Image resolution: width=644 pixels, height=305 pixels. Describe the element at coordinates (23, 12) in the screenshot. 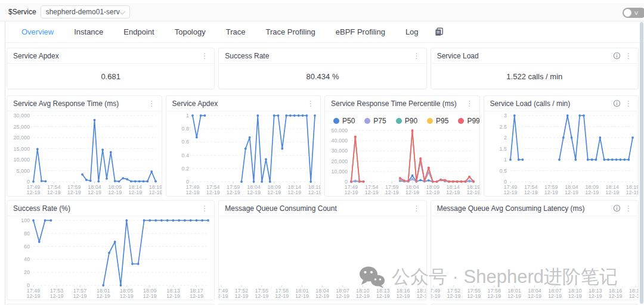

I see `service-label: $Service` at that location.